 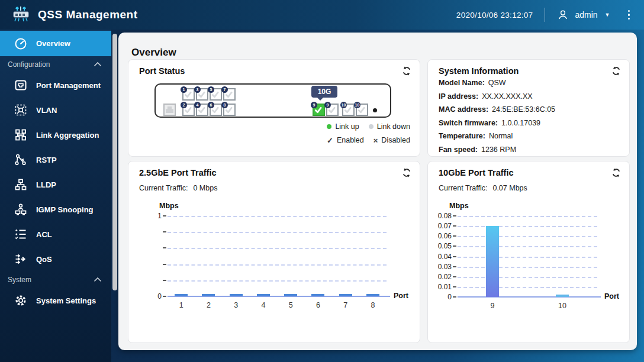 What do you see at coordinates (371, 127) in the screenshot?
I see `link-down-dot` at bounding box center [371, 127].